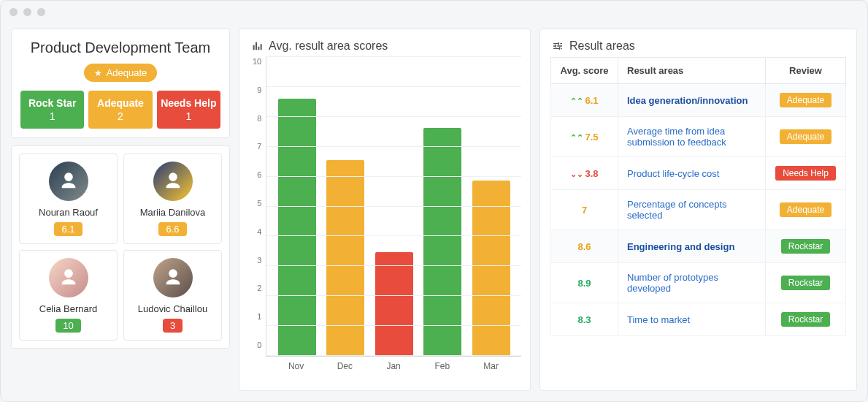  What do you see at coordinates (172, 295) in the screenshot?
I see `team-member-card: Ludovic Chaillou 3` at bounding box center [172, 295].